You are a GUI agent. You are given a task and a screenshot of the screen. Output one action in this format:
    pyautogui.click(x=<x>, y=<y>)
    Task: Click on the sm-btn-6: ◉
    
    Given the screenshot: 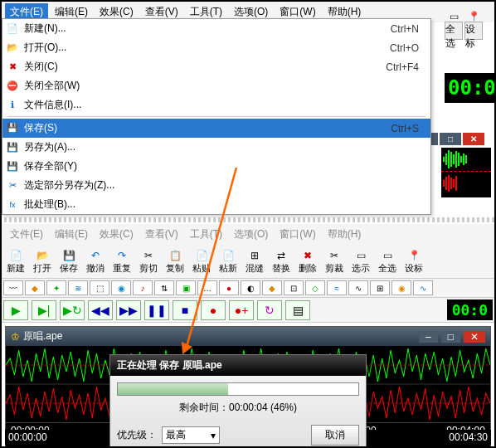 What is the action you would take?
    pyautogui.click(x=121, y=288)
    